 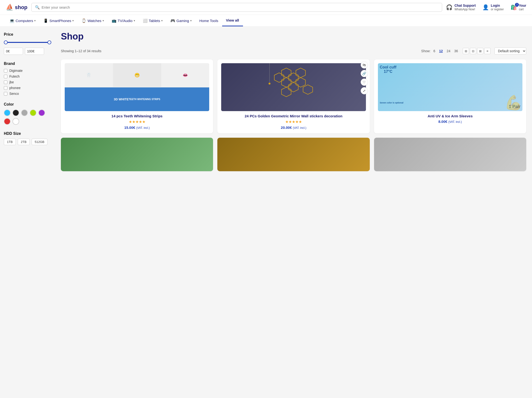 What do you see at coordinates (364, 74) in the screenshot?
I see `product-link-btn-2: 🔗` at bounding box center [364, 74].